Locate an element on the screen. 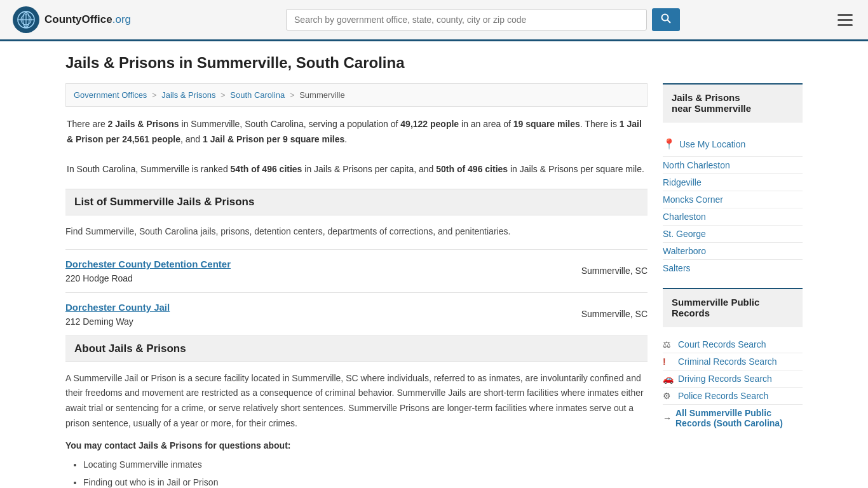 The width and height of the screenshot is (868, 488). hamburger-menu-button is located at coordinates (845, 20).